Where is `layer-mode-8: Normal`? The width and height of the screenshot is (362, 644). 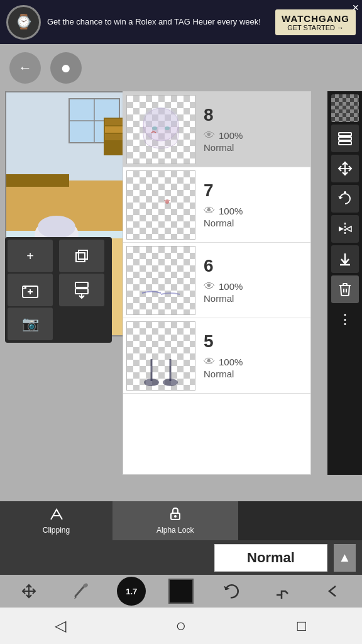
layer-mode-8: Normal is located at coordinates (219, 147).